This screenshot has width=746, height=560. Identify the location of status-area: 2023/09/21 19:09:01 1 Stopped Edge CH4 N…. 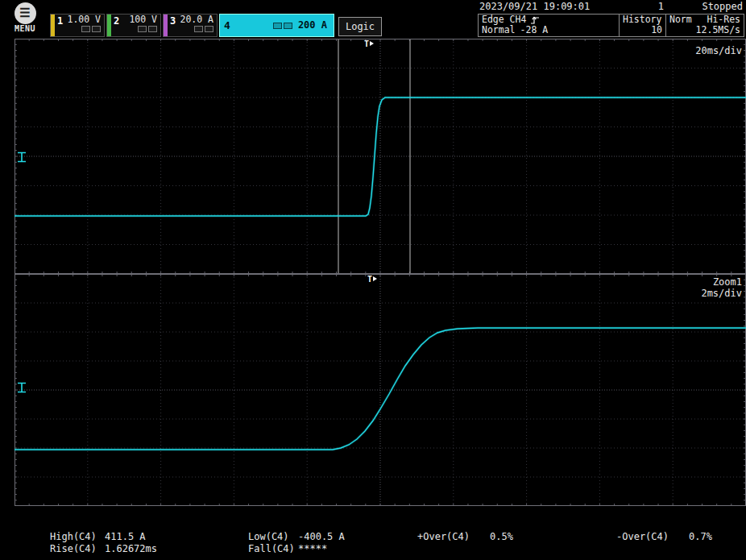
(611, 19).